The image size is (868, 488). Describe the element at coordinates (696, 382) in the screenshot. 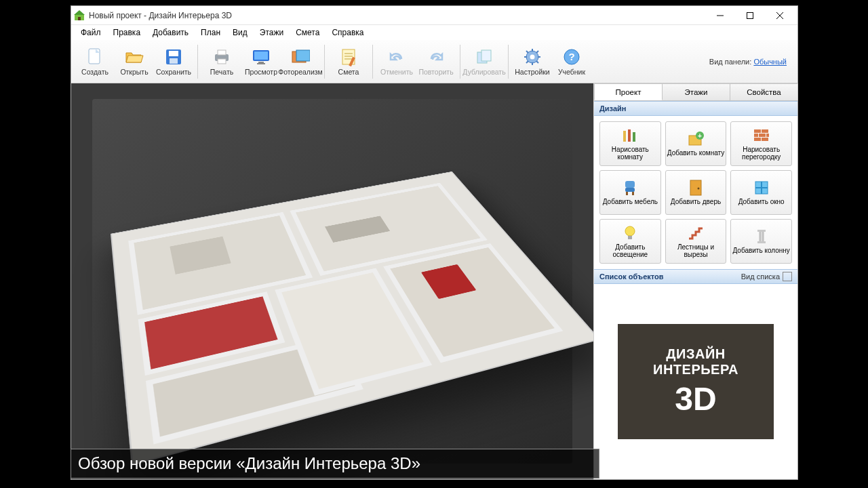

I see `object-list: ДИЗАЙН ИНТЕРЬЕРА 3D` at that location.